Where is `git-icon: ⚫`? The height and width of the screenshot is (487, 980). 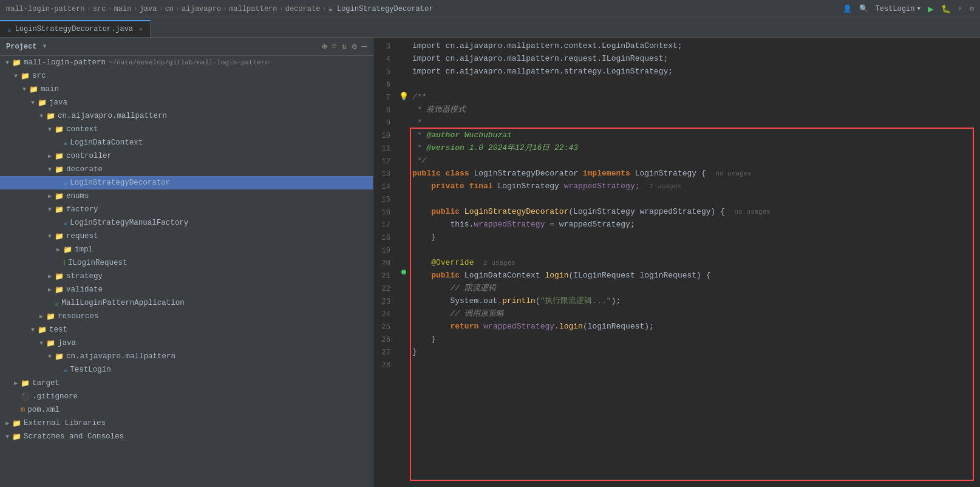
git-icon: ⚫ is located at coordinates (26, 397).